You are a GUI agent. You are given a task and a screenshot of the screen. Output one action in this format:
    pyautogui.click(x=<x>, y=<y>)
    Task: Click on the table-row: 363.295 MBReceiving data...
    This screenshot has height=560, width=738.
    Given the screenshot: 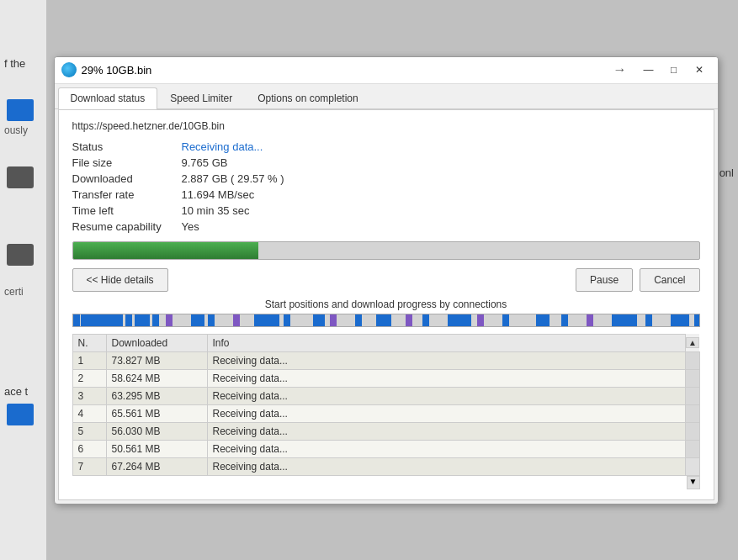 What is the action you would take?
    pyautogui.click(x=385, y=395)
    